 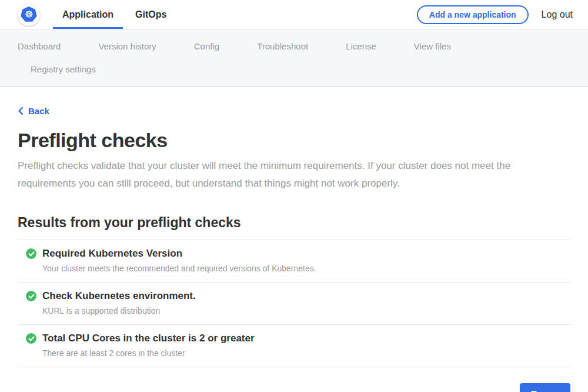 I want to click on subnav-item-dashboard: Dashboard, so click(x=39, y=46).